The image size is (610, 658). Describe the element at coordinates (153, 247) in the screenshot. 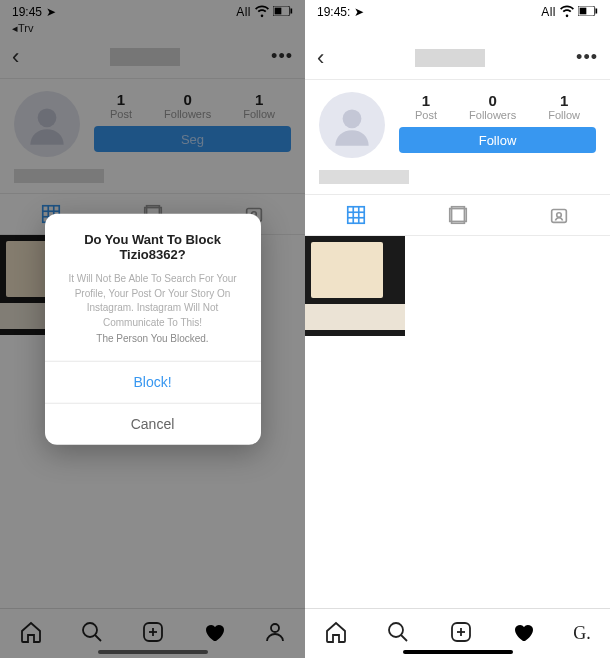

I see `dialog-title: Do You Want To Block Tizio8362?` at that location.